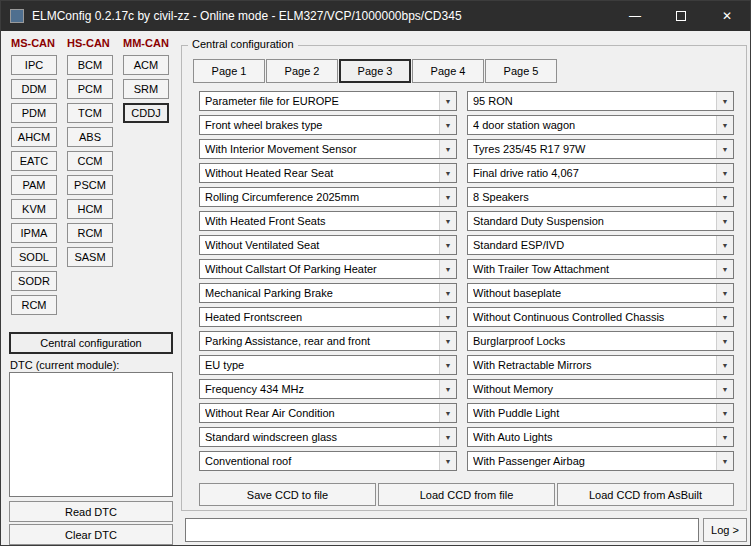  Describe the element at coordinates (600, 245) in the screenshot. I see `combo-right-row-7: Standard ESP/IVD▼` at that location.